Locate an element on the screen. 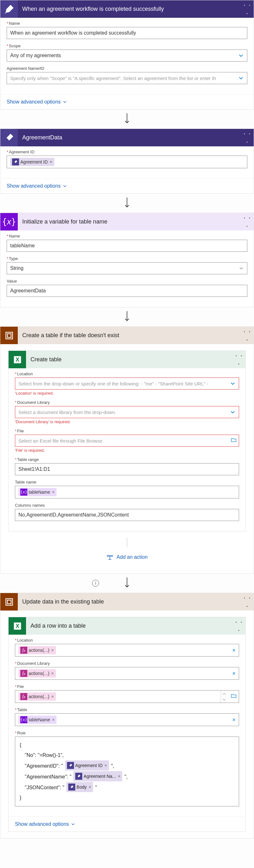 This screenshot has height=868, width=254. cols-label: Columns names is located at coordinates (127, 505).